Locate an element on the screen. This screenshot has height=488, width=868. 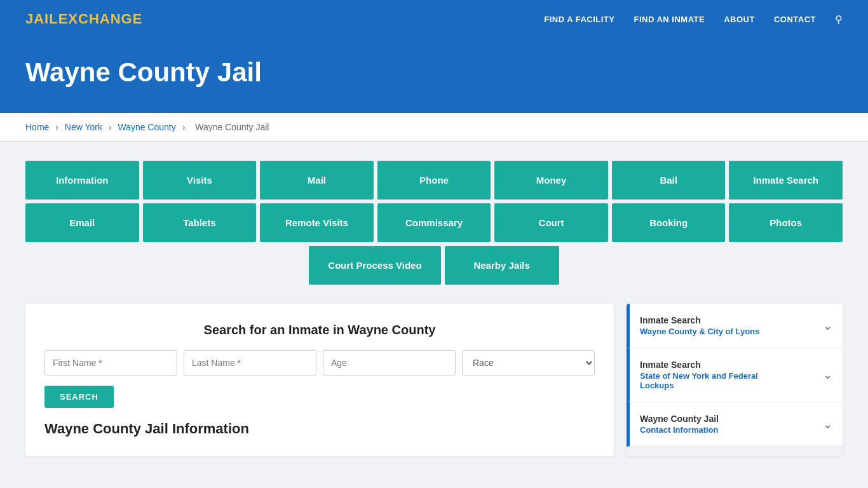
logo-part1: JAIL is located at coordinates (42, 19).